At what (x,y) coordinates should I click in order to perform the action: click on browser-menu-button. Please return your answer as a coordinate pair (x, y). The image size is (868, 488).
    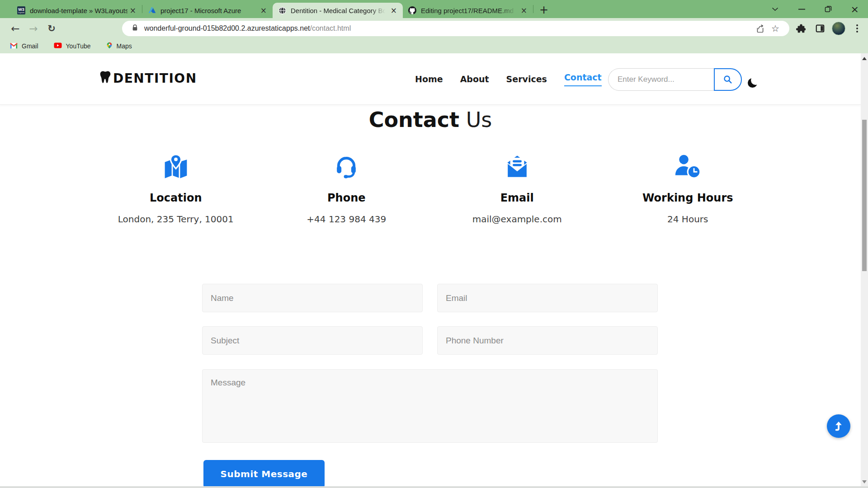
    Looking at the image, I should click on (857, 28).